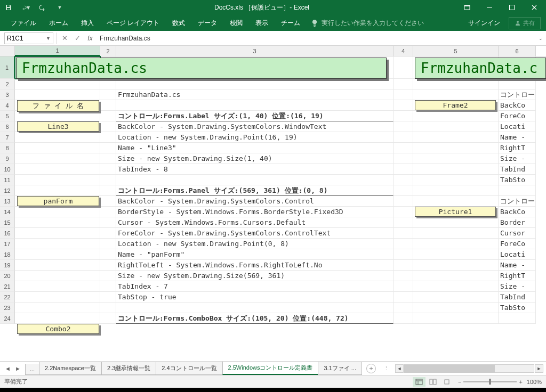 This screenshot has width=546, height=392. I want to click on tab-data: データ, so click(207, 23).